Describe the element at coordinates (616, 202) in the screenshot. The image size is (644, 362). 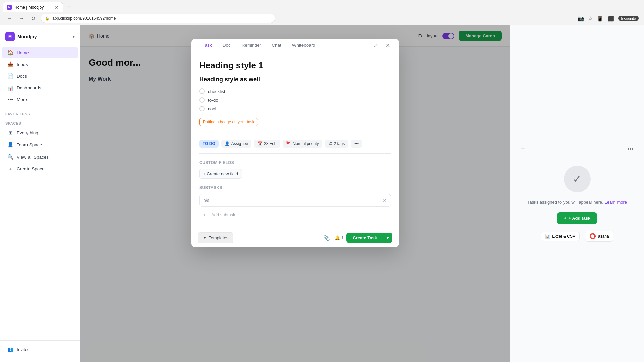
I see `learn-more-link: Learn more` at that location.